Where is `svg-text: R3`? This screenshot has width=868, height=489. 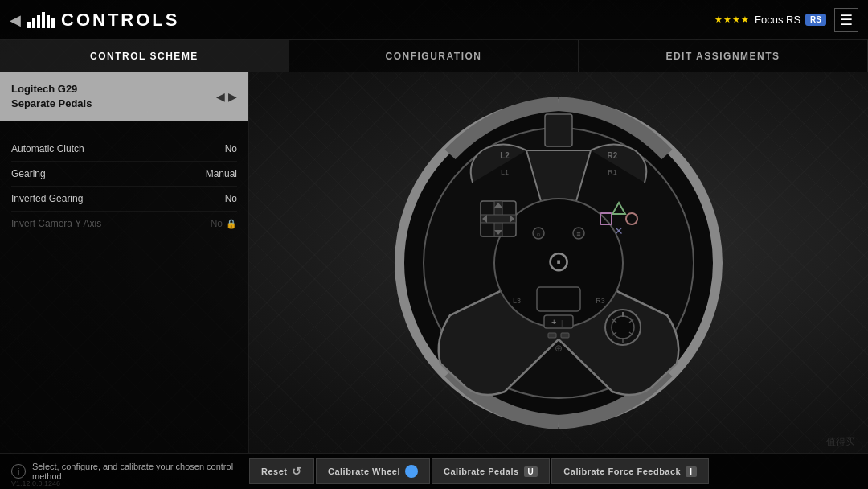
svg-text: R3 is located at coordinates (600, 301).